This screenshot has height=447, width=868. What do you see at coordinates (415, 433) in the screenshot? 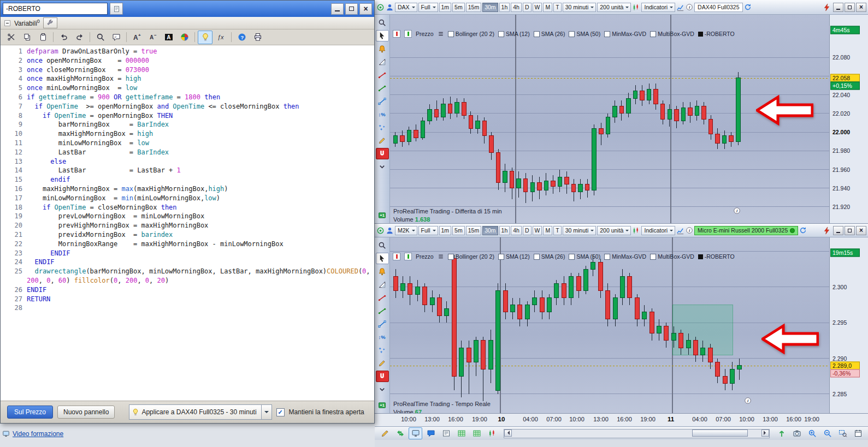
I see `monitor-button` at bounding box center [415, 433].